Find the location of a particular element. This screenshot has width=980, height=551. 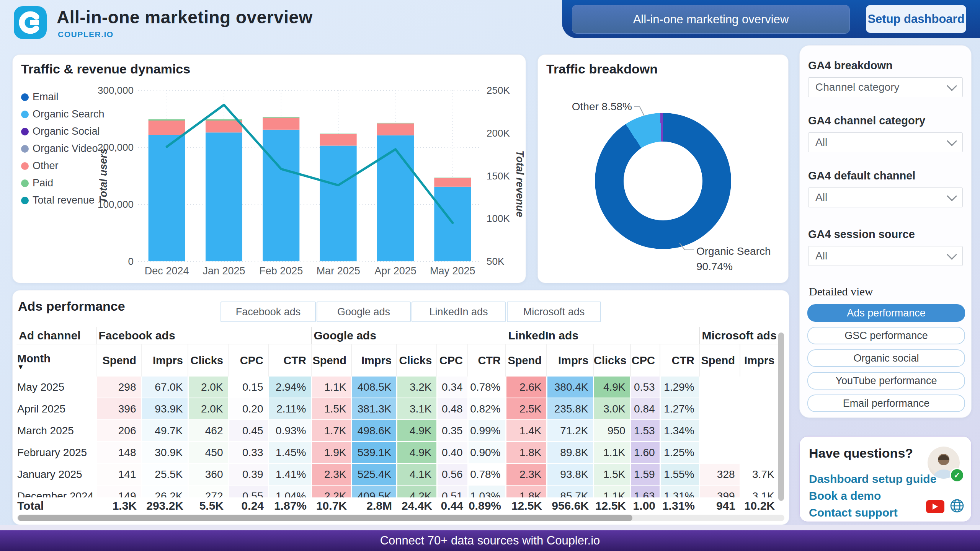

table-cell: 1.5K is located at coordinates (332, 409).